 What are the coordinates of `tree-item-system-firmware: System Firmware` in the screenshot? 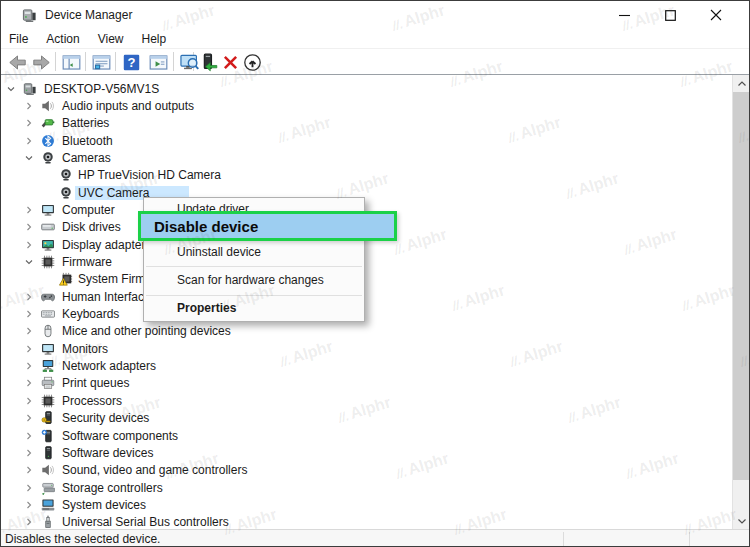 It's located at (367, 279).